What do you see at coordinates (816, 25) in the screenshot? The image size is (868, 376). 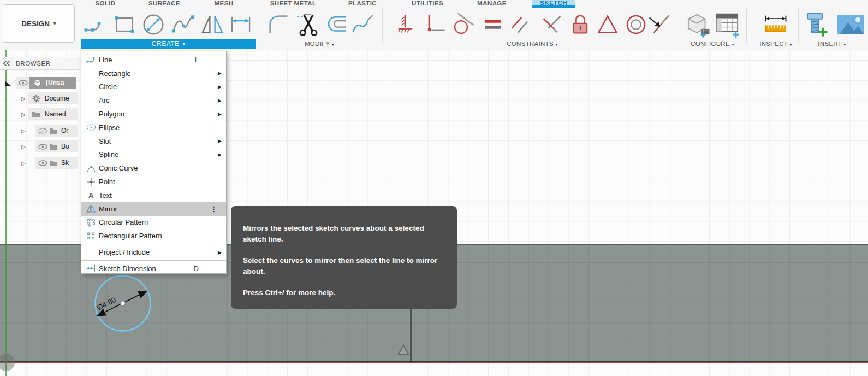 I see `insert-fastener-button` at bounding box center [816, 25].